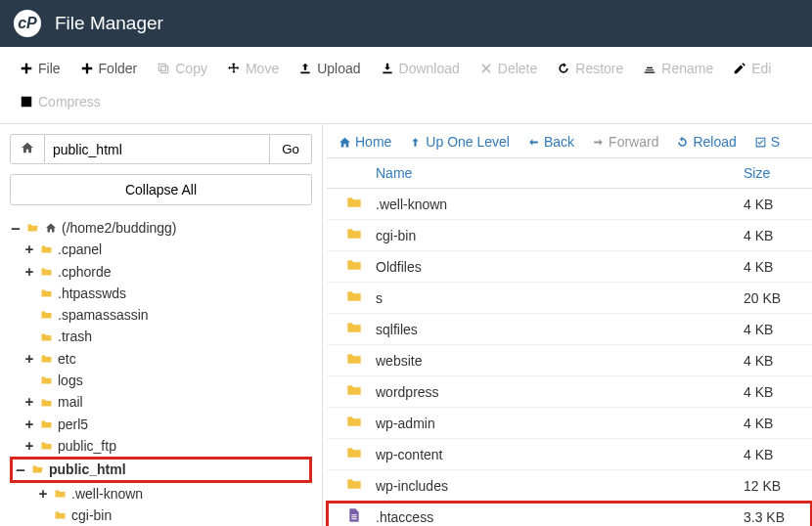 The height and width of the screenshot is (526, 812). I want to click on collapse-all-button: Collapse All, so click(160, 190).